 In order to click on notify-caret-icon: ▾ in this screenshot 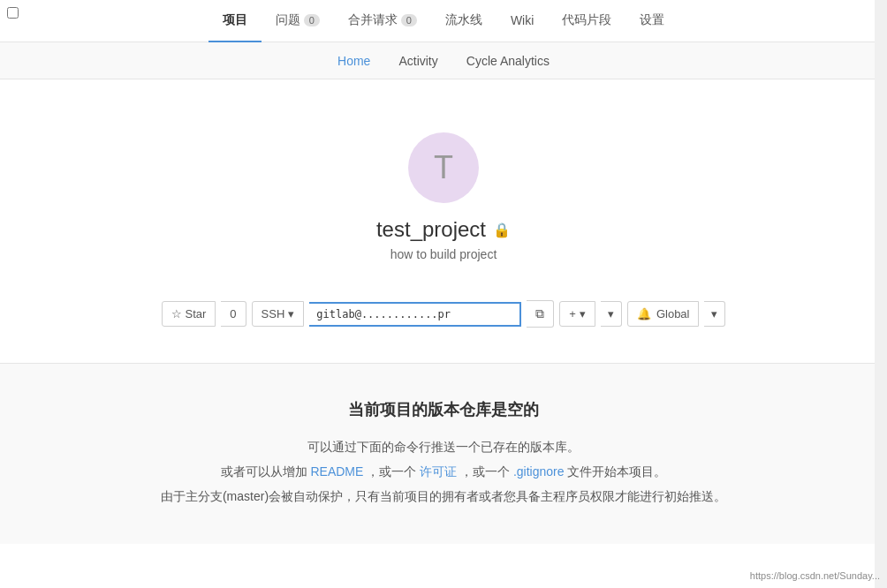, I will do `click(714, 314)`.